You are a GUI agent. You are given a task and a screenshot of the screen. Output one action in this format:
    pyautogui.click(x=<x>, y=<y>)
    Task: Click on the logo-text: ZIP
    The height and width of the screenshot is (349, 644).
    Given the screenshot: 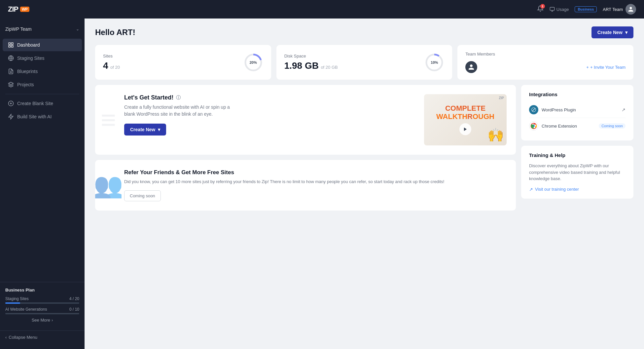 What is the action you would take?
    pyautogui.click(x=13, y=9)
    